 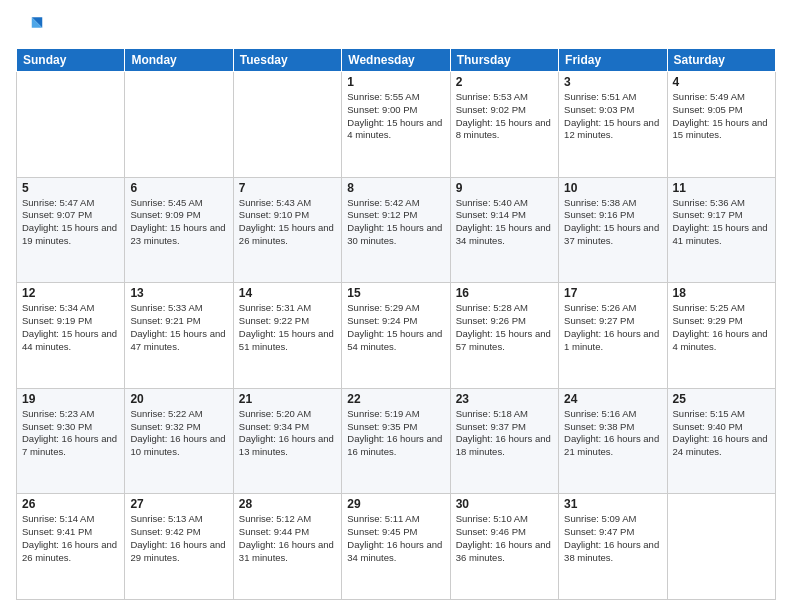 What do you see at coordinates (612, 293) in the screenshot?
I see `day-number: 17` at bounding box center [612, 293].